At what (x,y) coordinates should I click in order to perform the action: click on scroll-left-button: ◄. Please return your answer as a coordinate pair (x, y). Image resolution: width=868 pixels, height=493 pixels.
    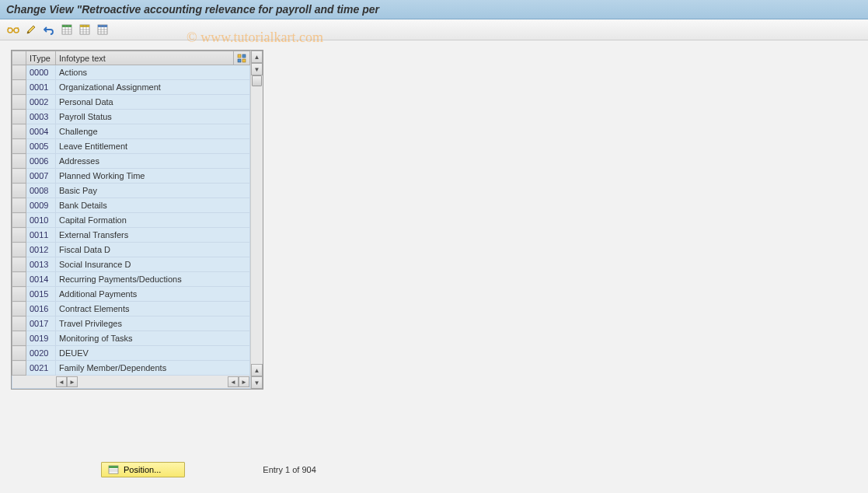
    Looking at the image, I should click on (61, 382).